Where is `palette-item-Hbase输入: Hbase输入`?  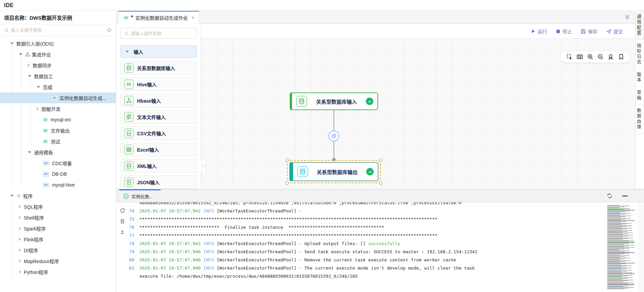
palette-item-Hbase输入: Hbase输入 is located at coordinates (158, 101).